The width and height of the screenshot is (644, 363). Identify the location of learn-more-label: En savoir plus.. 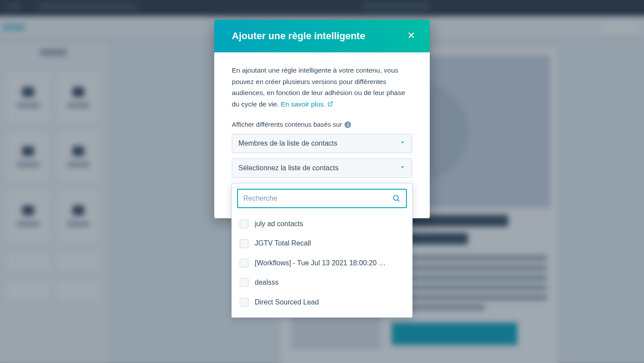
(303, 104).